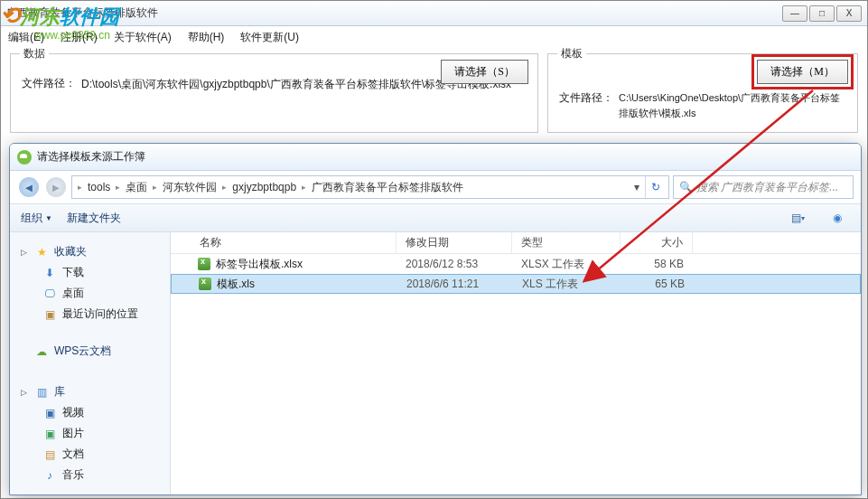 This screenshot has width=868, height=499. Describe the element at coordinates (36, 219) in the screenshot. I see `organize-button: 组织▼` at that location.